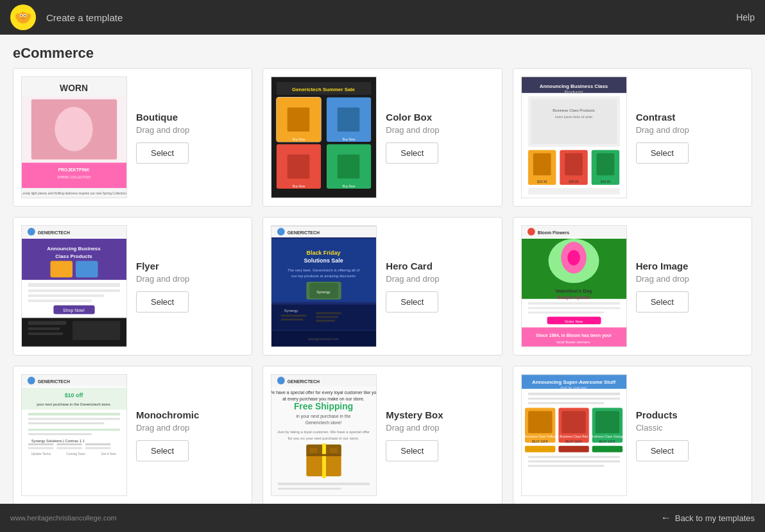  What do you see at coordinates (304, 381) in the screenshot?
I see `svg-text: GENERICTECH` at bounding box center [304, 381].